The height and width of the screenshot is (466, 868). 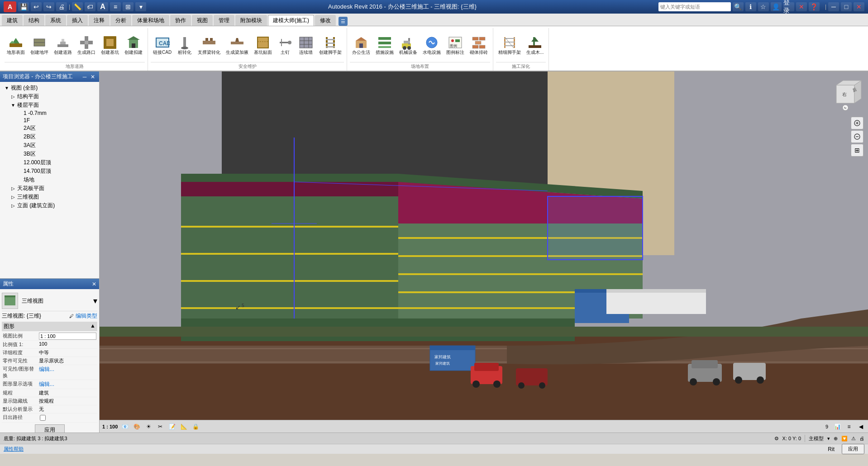 I want to click on visibility-edit-link: 编辑..., so click(x=47, y=372).